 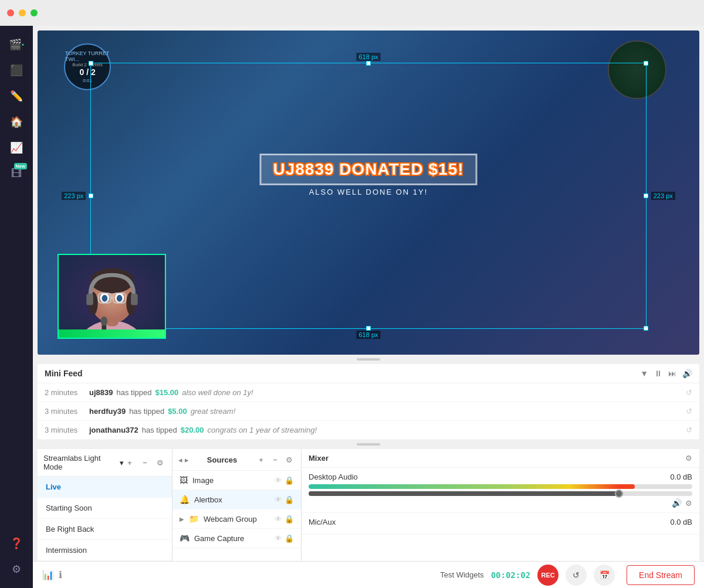 I want to click on source-item-gamecapture: 🎮 Game Capture 👁 🔒, so click(x=237, y=538).